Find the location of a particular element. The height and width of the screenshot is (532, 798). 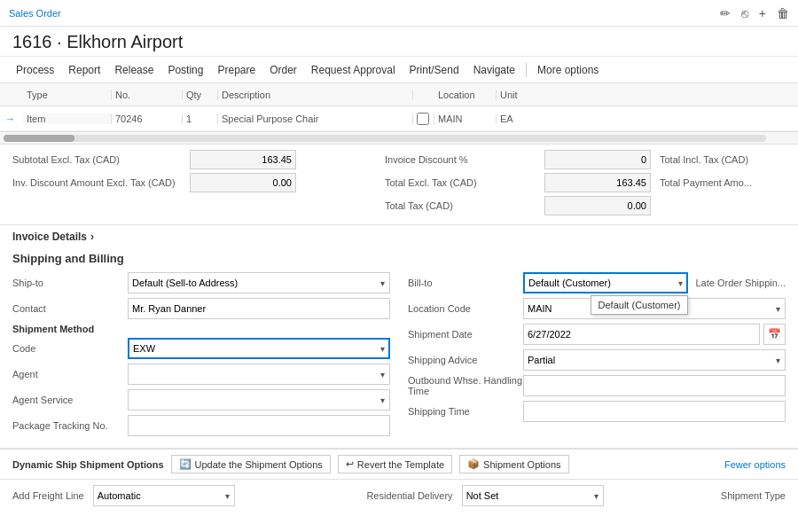

code-select: EXW is located at coordinates (259, 348).